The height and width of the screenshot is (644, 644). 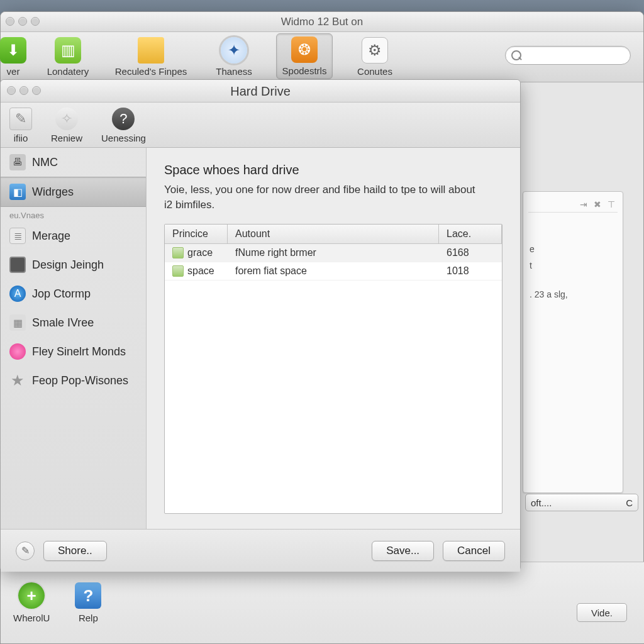 What do you see at coordinates (260, 550) in the screenshot?
I see `dialog-footer: ✎ Shore.. Save... Cancel` at bounding box center [260, 550].